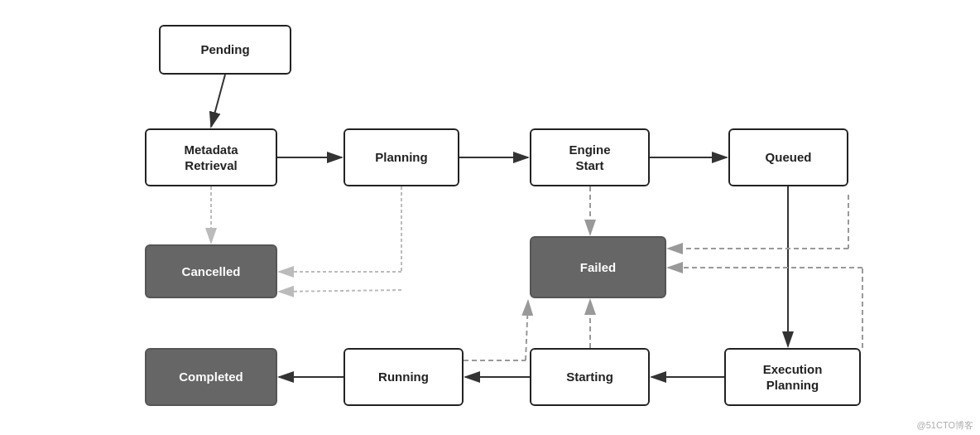  Describe the element at coordinates (401, 157) in the screenshot. I see `node-planning: Planning` at that location.